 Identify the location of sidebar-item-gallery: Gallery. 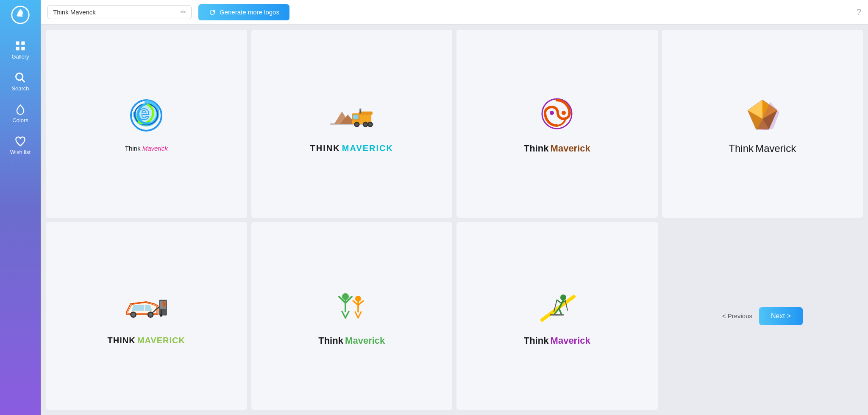
(20, 50).